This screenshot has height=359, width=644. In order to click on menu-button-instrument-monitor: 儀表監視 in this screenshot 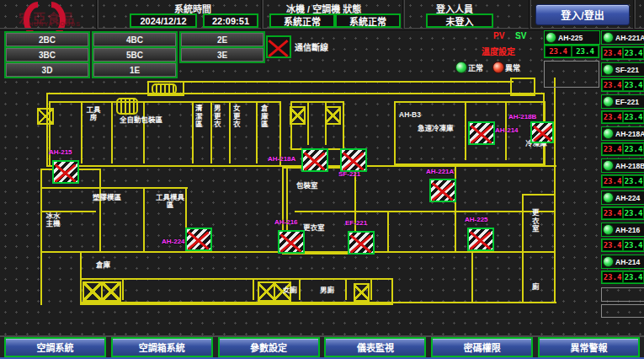, I will do `click(375, 347)`.